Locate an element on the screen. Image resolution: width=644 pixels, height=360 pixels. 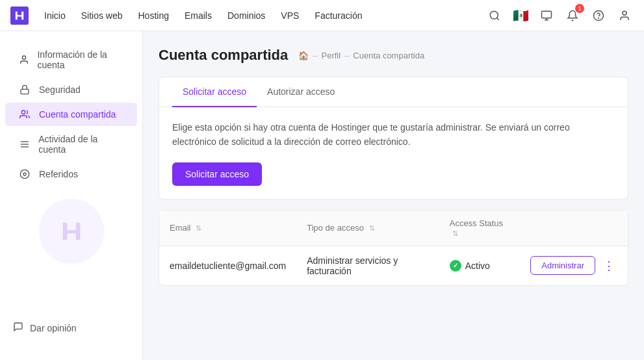
flag-icon: 🇲🇽 is located at coordinates (521, 16).